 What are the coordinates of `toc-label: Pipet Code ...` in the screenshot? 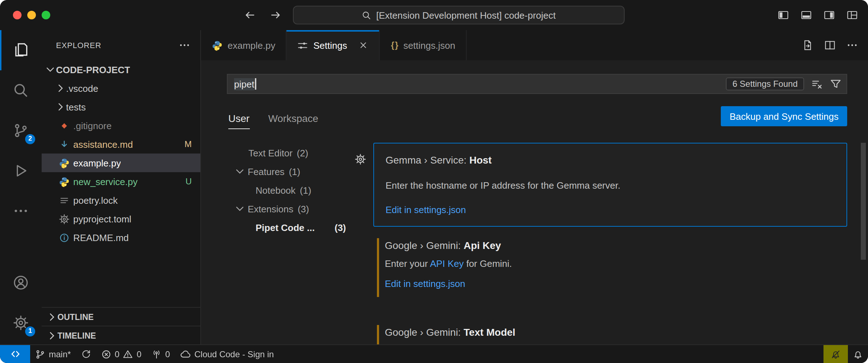 It's located at (293, 227).